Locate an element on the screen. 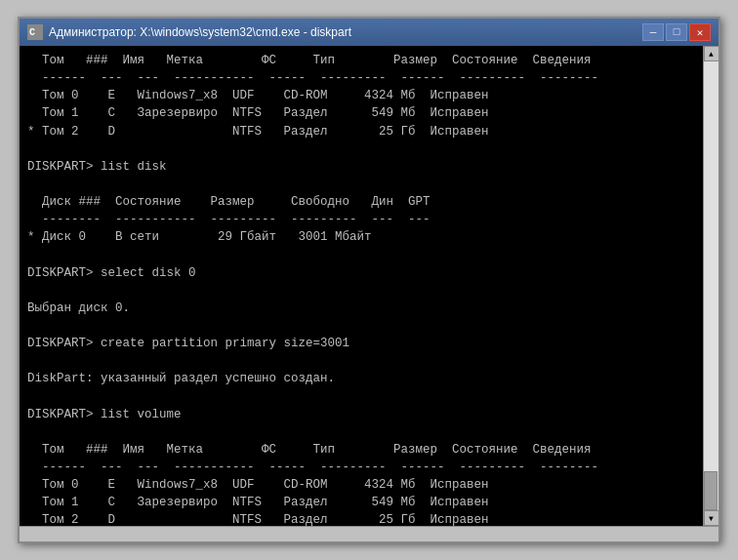  maximize-button: □ is located at coordinates (676, 32).